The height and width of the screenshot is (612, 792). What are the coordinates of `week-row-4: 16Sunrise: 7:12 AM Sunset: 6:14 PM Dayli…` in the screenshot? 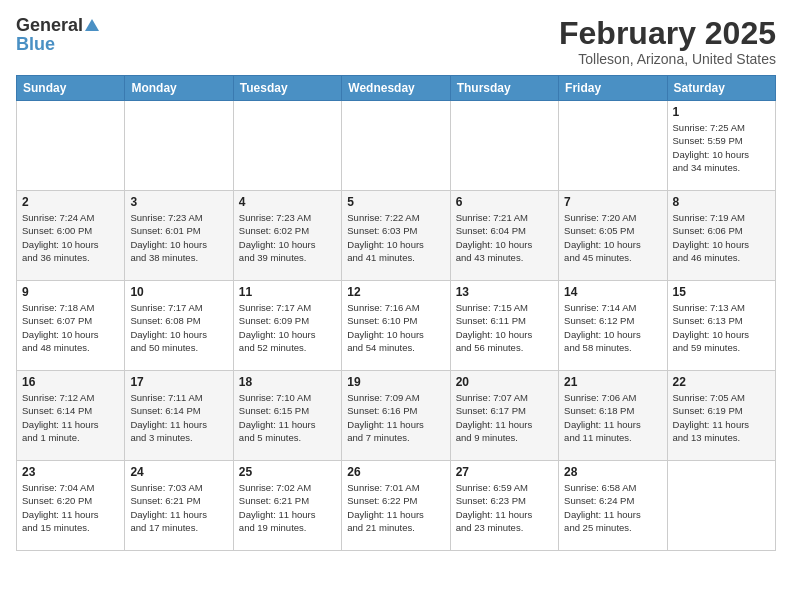 It's located at (396, 416).